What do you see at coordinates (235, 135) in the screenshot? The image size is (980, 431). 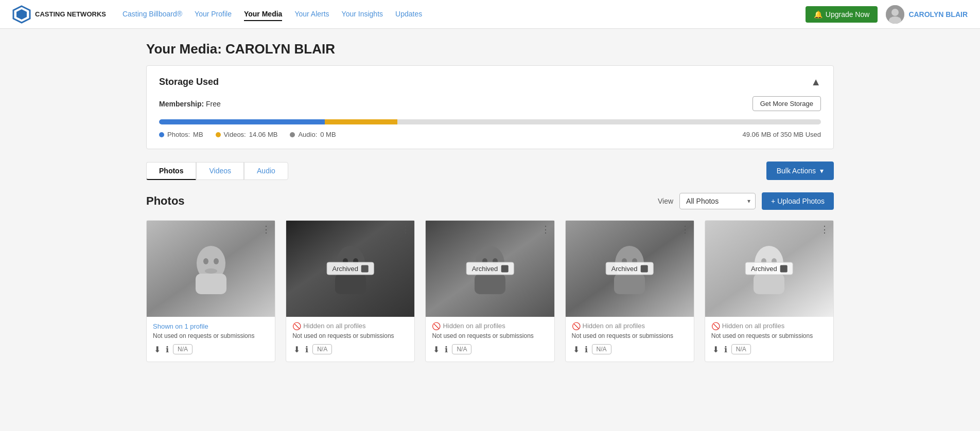 I see `legend-videos-label: Videos:` at bounding box center [235, 135].